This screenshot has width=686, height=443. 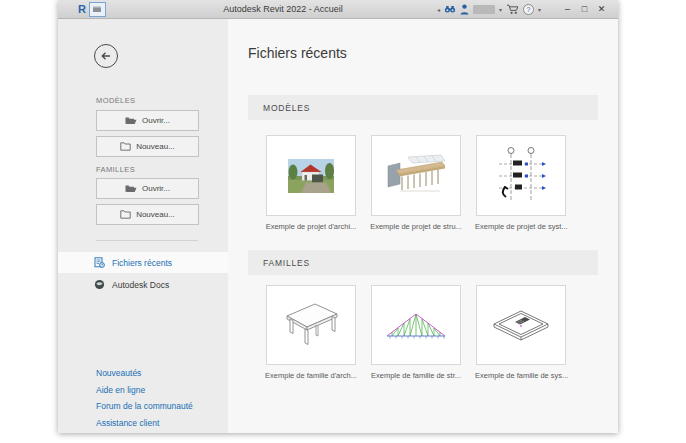 What do you see at coordinates (106, 56) in the screenshot?
I see `back-button` at bounding box center [106, 56].